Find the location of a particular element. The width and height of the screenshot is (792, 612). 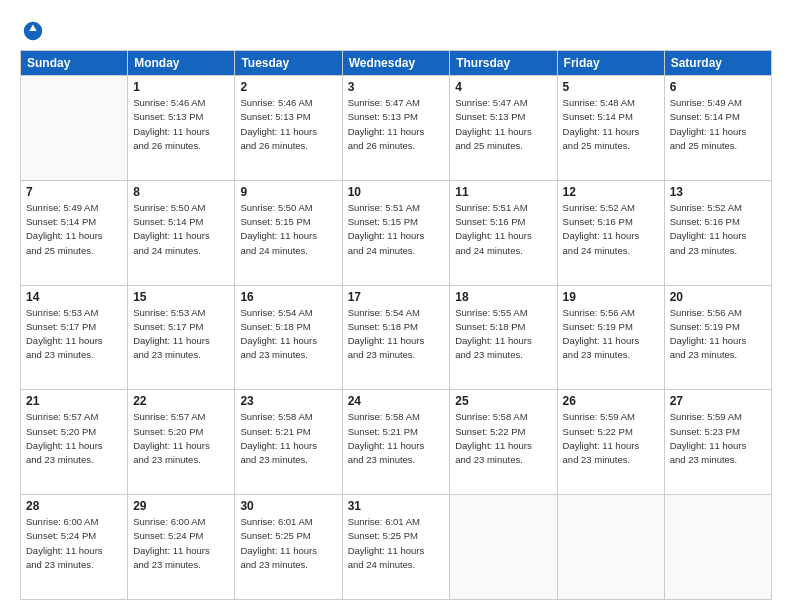

calendar-cell: 30Sunrise: 6:01 AM Sunset: 5:25 PM Dayli… is located at coordinates (288, 548).